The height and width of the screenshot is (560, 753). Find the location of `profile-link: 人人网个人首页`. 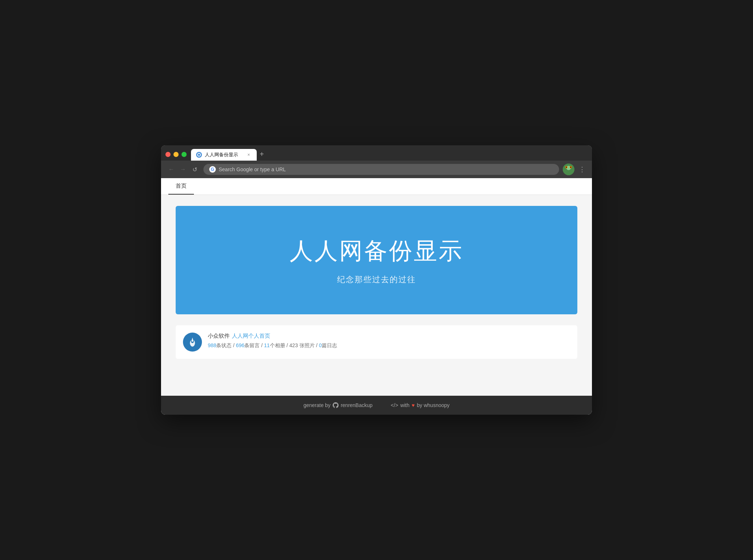

profile-link: 人人网个人首页 is located at coordinates (251, 336).